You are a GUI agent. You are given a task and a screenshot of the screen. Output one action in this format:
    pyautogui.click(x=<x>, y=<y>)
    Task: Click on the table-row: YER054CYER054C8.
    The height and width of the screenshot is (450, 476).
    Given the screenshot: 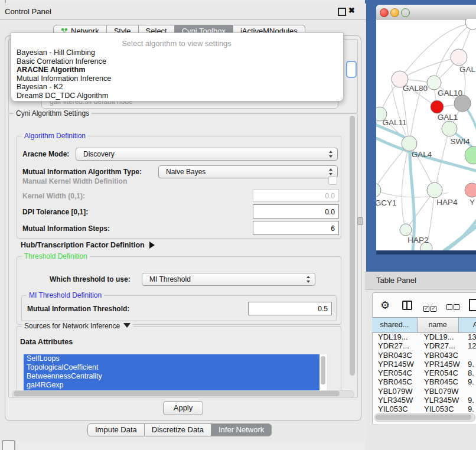 What is the action you would take?
    pyautogui.click(x=424, y=373)
    